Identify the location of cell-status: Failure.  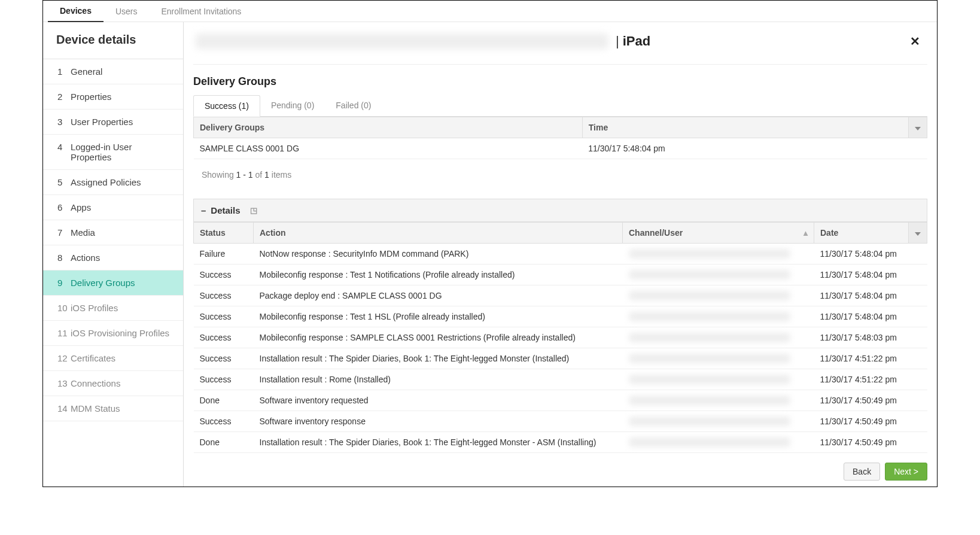
(224, 254).